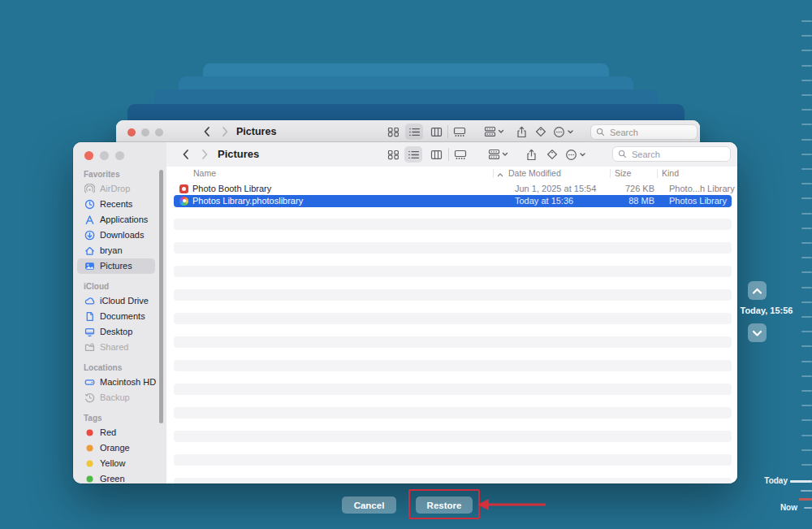 This screenshot has width=812, height=529. What do you see at coordinates (757, 291) in the screenshot?
I see `snapshot-back-button` at bounding box center [757, 291].